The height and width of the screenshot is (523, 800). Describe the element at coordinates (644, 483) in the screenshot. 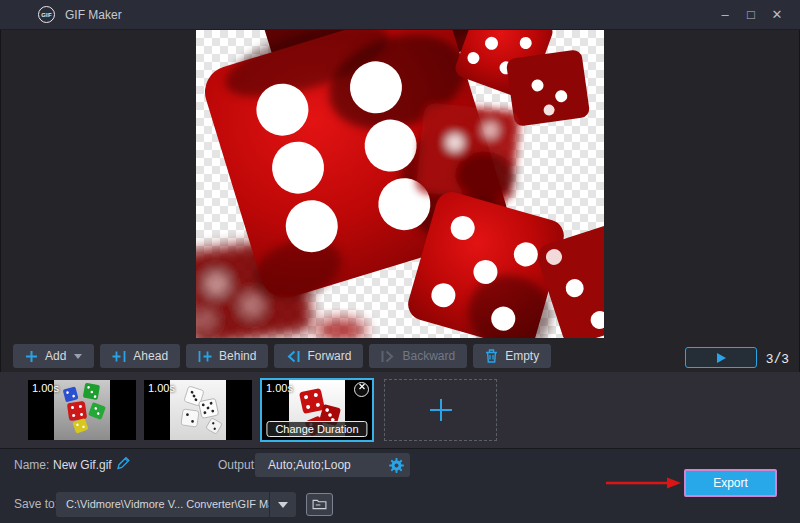

I see `red-arrow-annotation` at that location.